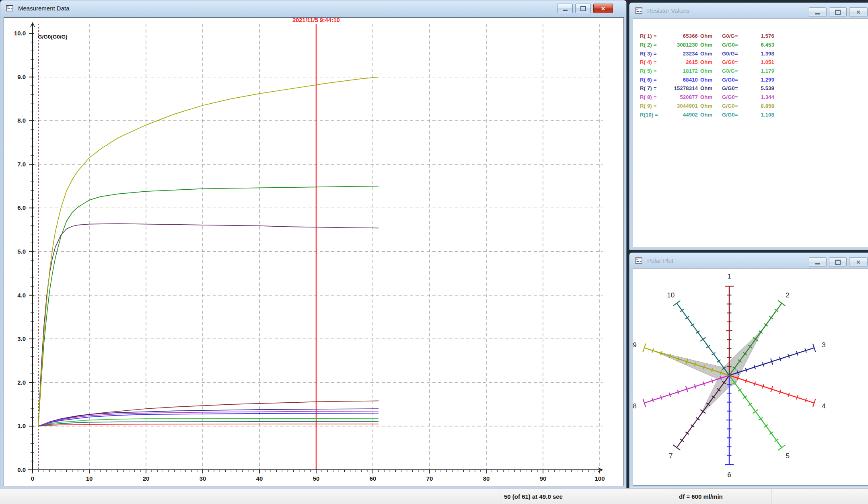 Image resolution: width=868 pixels, height=504 pixels. What do you see at coordinates (754, 53) in the screenshot?
I see `resistor-row-3: R( 3) =23234OhmG0/G=1.398` at bounding box center [754, 53].